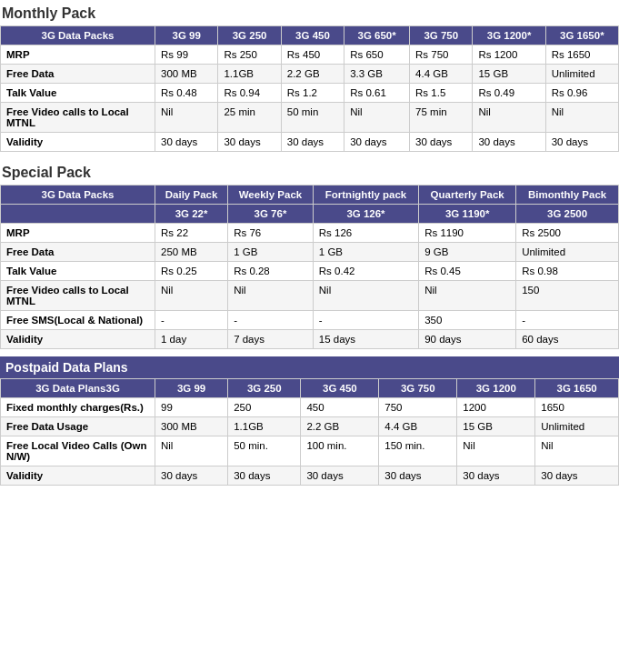 The image size is (619, 672). What do you see at coordinates (192, 407) in the screenshot?
I see `postpaid-cell-0-0: 99` at bounding box center [192, 407].